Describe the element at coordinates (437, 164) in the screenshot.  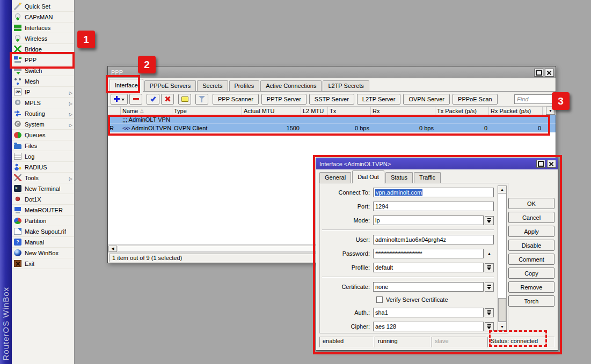
I see `dialog-titlebar: Interface <AdminOLTVPN>` at that location.